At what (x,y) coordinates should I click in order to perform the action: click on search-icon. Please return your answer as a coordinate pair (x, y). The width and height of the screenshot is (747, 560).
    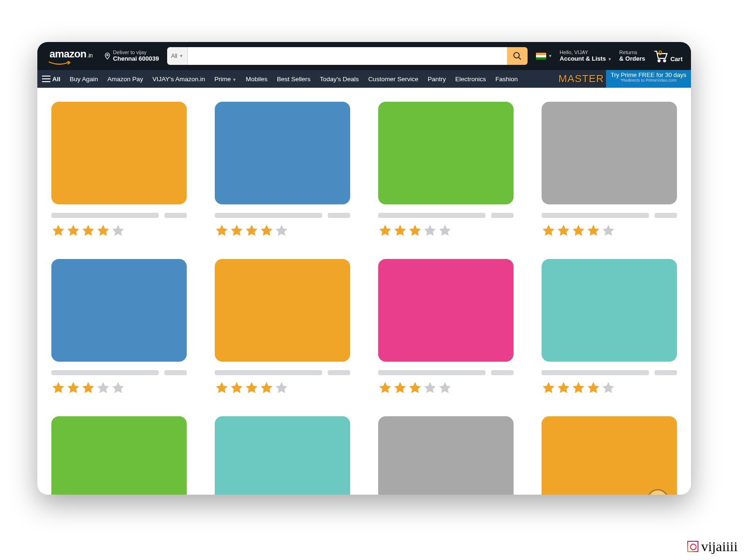
    Looking at the image, I should click on (517, 56).